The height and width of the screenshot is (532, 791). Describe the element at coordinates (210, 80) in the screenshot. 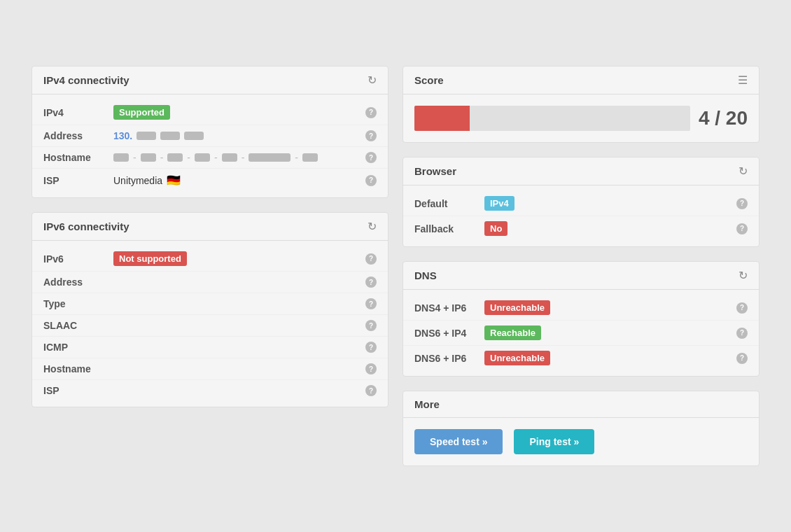

I see `ipv4-card-header: IPv4 connectivity ↻` at that location.